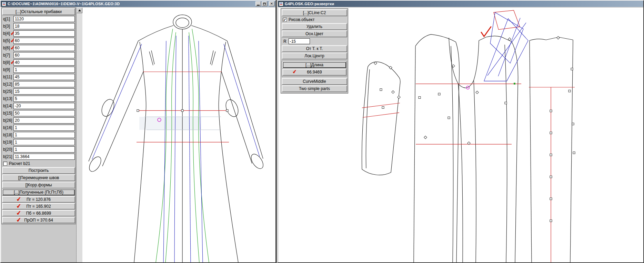 The image size is (644, 263). Describe the element at coordinates (39, 178) in the screenshot. I see `move-seams-button: []Перемещение швов` at that location.